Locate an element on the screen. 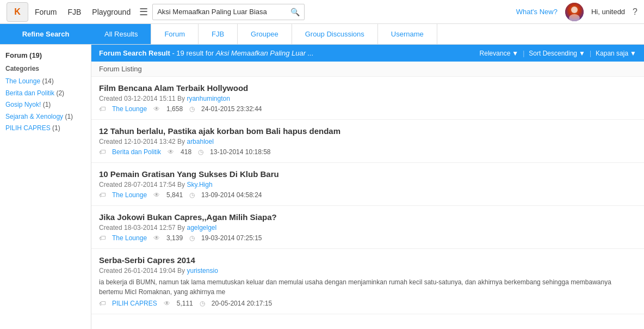 Image resolution: width=644 pixels, height=329 pixels. tab-groupee: Groupee is located at coordinates (265, 34).